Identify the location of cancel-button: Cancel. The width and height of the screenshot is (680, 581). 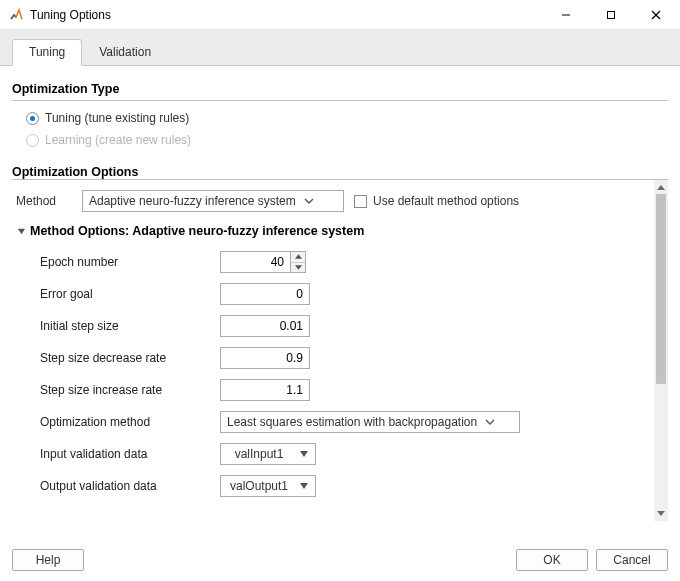
(632, 560).